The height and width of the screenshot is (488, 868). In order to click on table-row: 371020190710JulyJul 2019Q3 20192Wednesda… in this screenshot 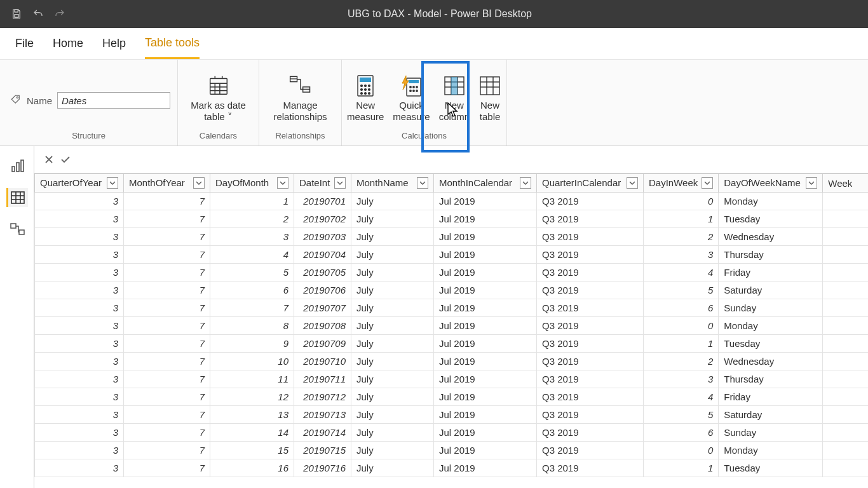, I will do `click(452, 362)`.